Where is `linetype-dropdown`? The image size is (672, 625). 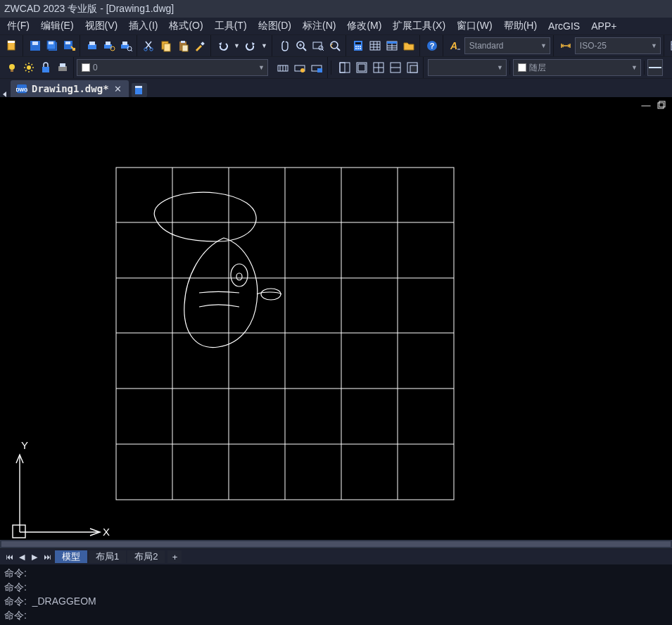 linetype-dropdown is located at coordinates (655, 68).